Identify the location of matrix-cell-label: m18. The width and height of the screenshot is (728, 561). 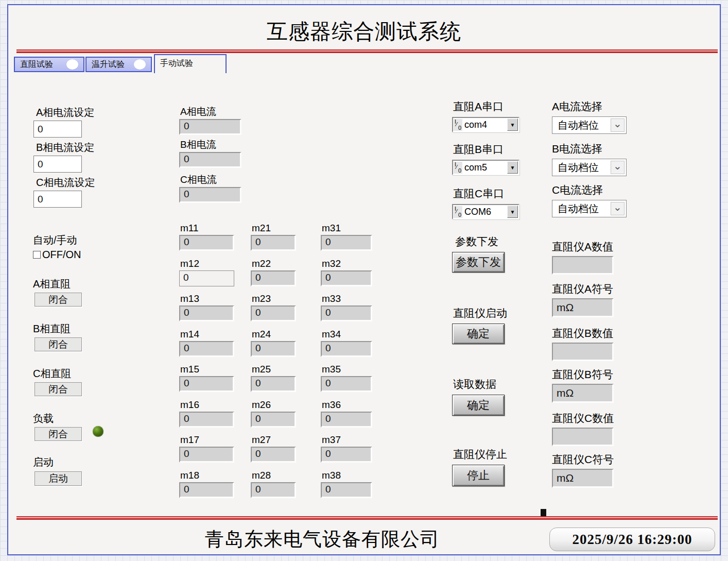
(207, 475).